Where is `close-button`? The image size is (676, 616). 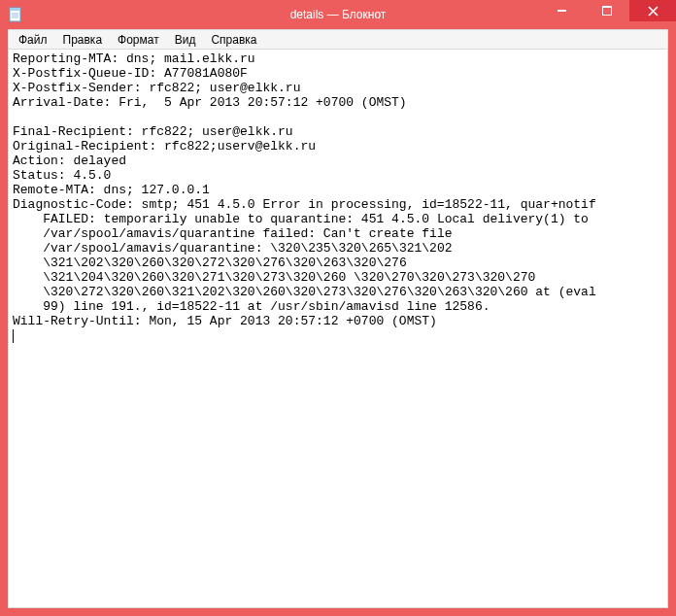 close-button is located at coordinates (653, 11).